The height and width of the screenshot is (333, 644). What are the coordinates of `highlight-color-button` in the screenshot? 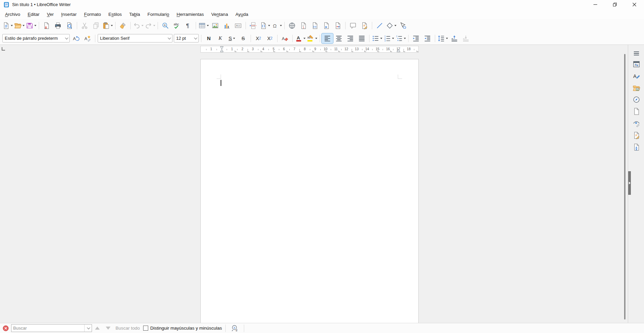 It's located at (312, 38).